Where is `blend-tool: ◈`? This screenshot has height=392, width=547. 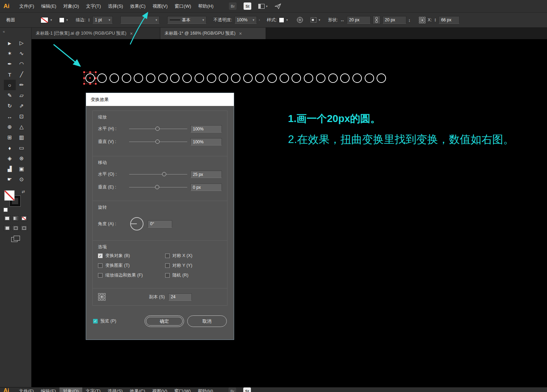
blend-tool: ◈ is located at coordinates (10, 158).